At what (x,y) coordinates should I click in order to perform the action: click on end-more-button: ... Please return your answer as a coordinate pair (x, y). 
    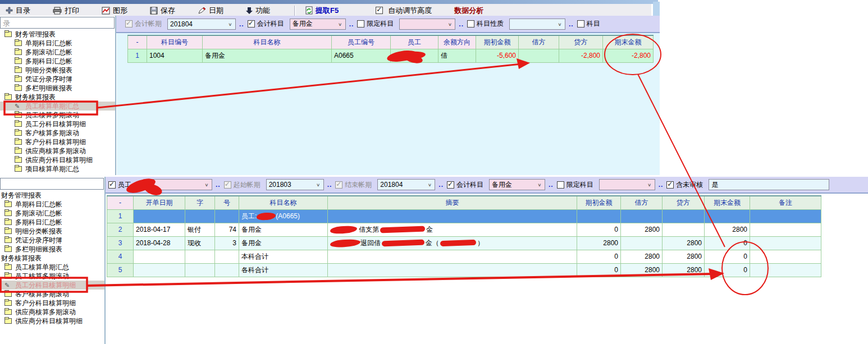
    Looking at the image, I should click on (441, 185).